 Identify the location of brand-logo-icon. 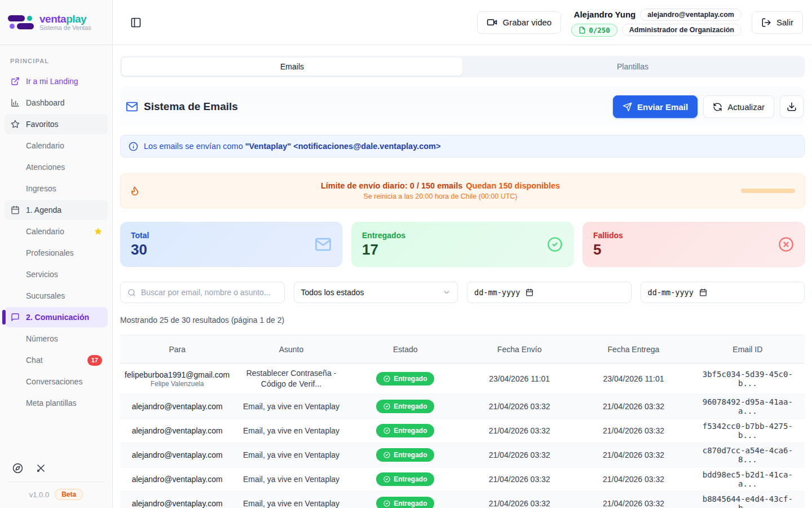
(21, 23).